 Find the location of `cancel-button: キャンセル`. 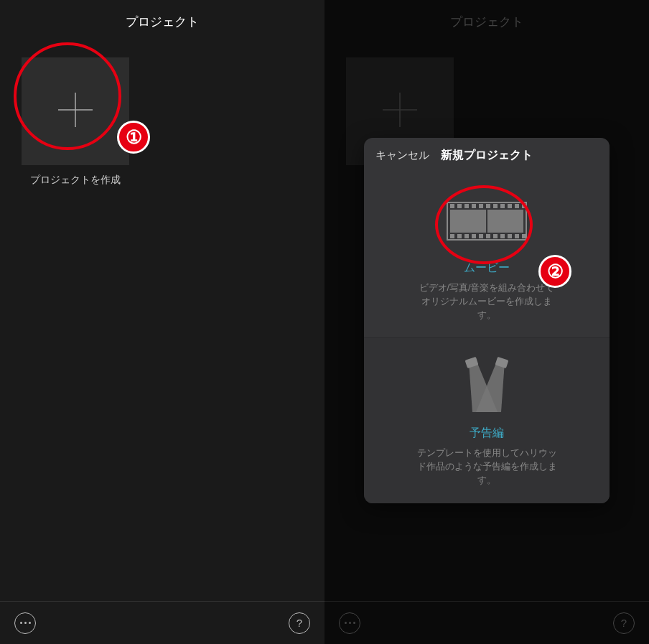

cancel-button: キャンセル is located at coordinates (402, 155).